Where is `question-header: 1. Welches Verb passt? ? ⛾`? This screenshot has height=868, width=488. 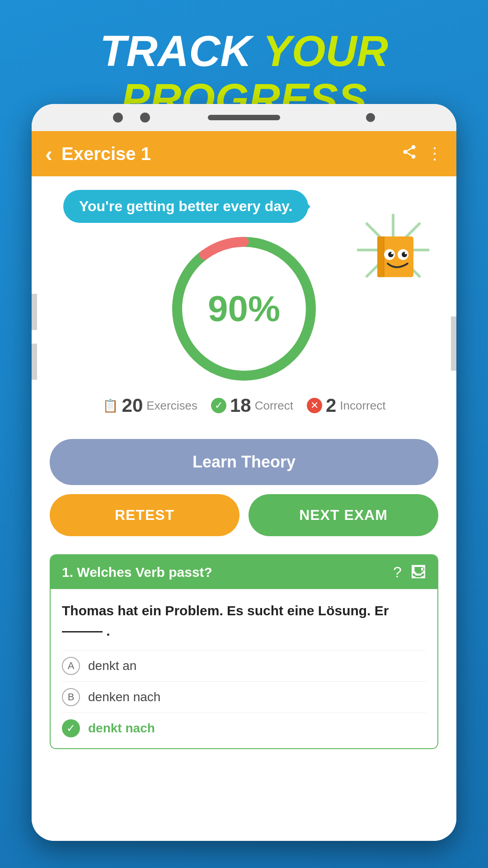 question-header: 1. Welches Verb passt? ? ⛾ is located at coordinates (244, 572).